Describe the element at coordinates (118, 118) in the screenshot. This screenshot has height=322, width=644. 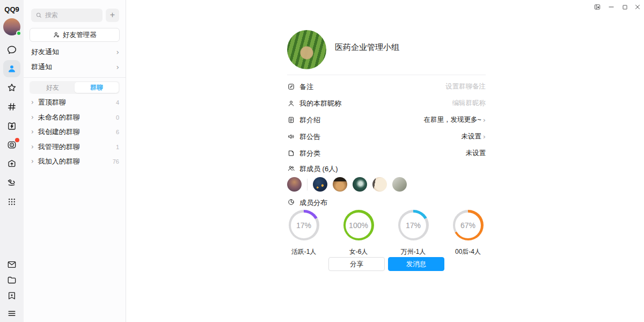
I see `group-category-count: 0` at that location.